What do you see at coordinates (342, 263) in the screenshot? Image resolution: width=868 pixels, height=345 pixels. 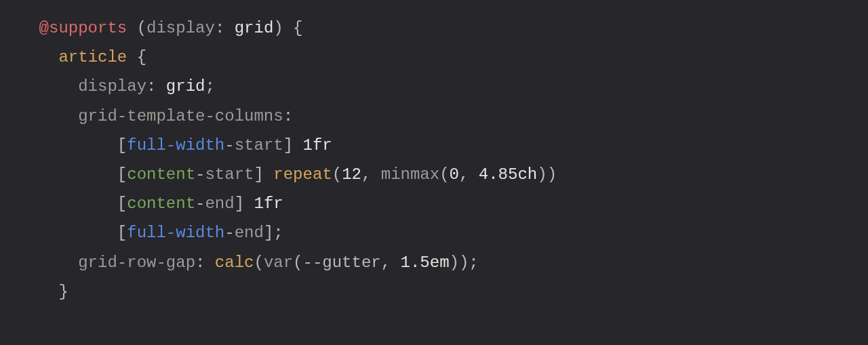 I see `var-name-gutter: --gutter` at bounding box center [342, 263].